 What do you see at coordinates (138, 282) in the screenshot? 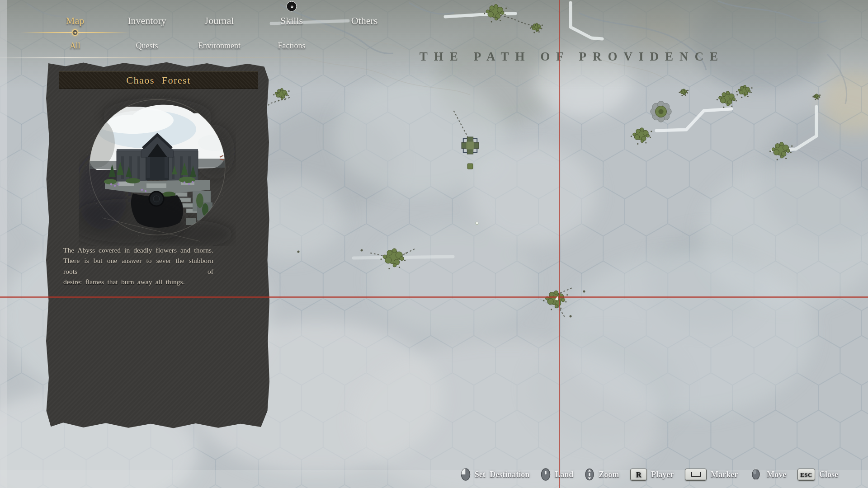
I see `description-line: desire: flames that burn away all things…` at bounding box center [138, 282].